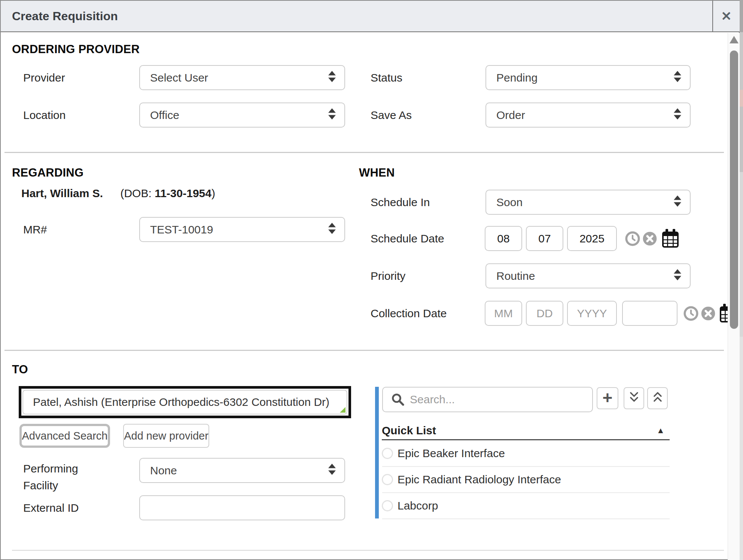  Describe the element at coordinates (377, 173) in the screenshot. I see `when-heading: WHEN` at that location.